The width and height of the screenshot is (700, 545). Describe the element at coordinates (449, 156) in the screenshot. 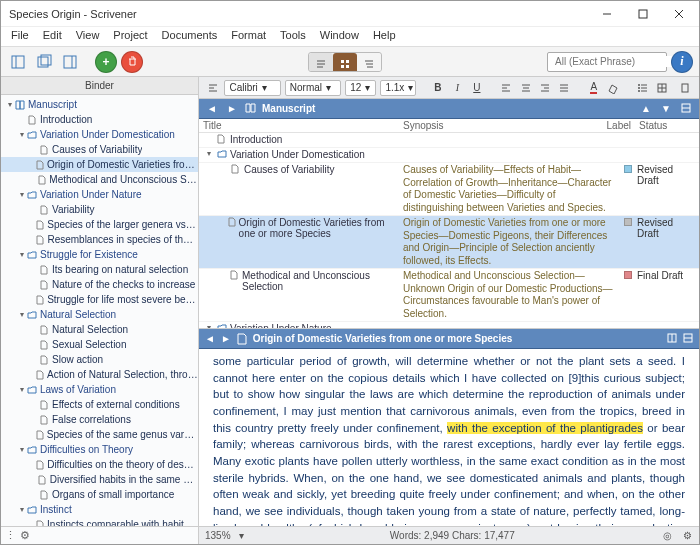

I see `outliner-row: ▾Variation Under Domestication` at that location.